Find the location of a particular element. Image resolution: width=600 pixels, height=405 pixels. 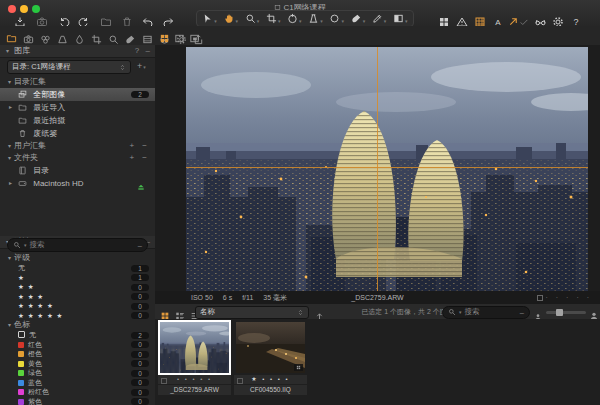

all-images-count: 2 is located at coordinates (140, 94).